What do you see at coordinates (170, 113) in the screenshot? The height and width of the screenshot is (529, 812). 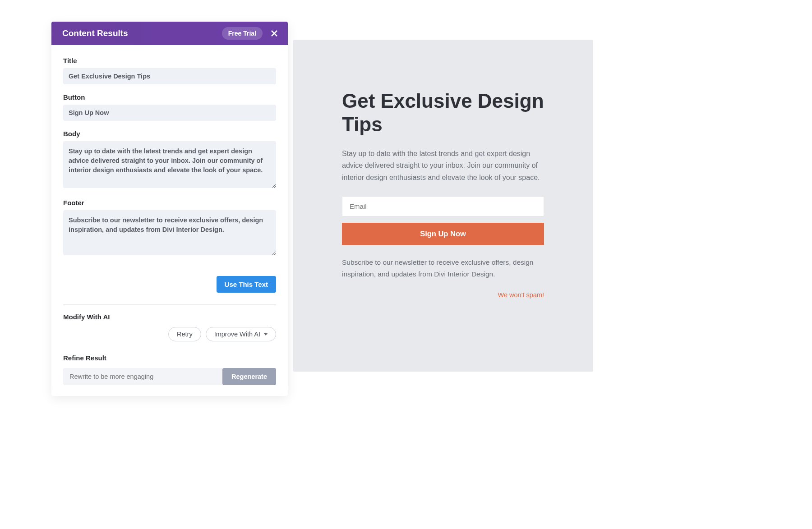 I see `button-input` at bounding box center [170, 113].